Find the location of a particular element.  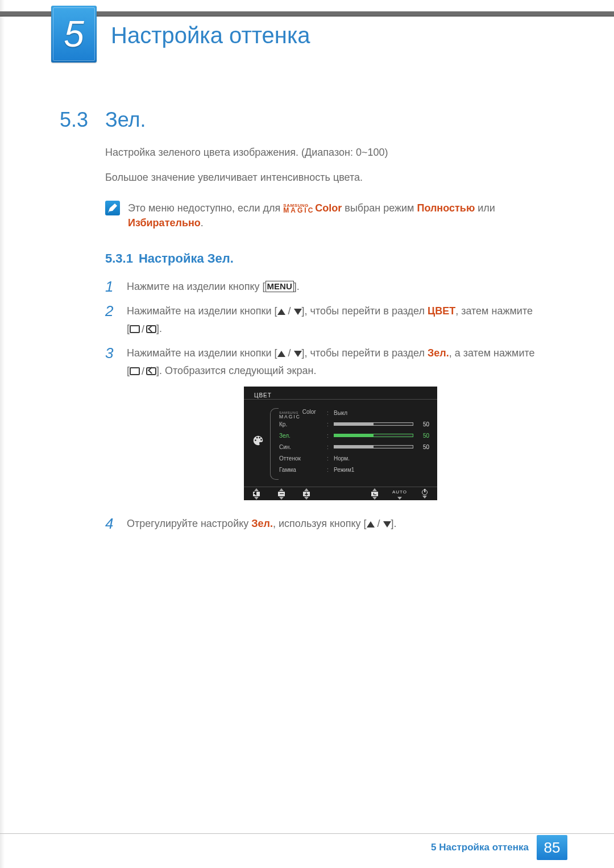

note-option-2: Избирательно is located at coordinates (164, 223).